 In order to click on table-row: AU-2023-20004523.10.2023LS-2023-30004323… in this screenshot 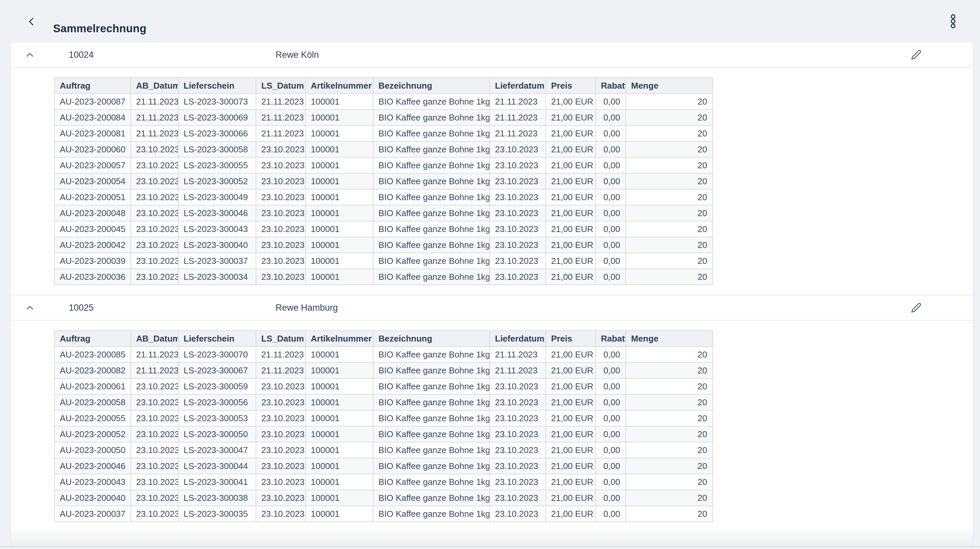, I will do `click(383, 229)`.